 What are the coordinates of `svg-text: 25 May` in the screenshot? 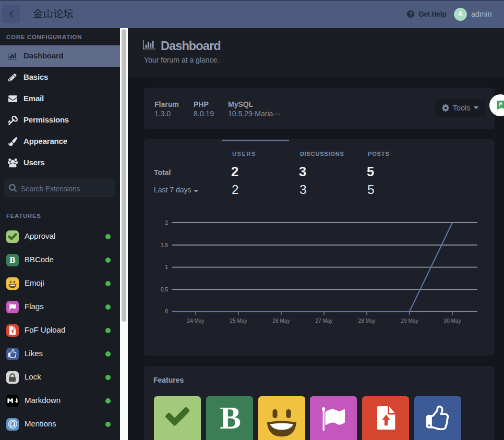 It's located at (239, 321).